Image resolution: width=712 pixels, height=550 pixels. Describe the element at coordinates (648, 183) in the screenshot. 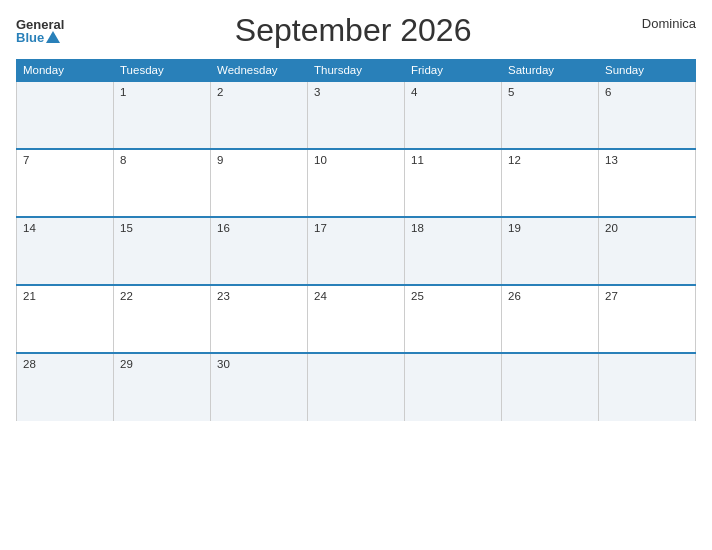

I see `calendar-cell: 13` at that location.